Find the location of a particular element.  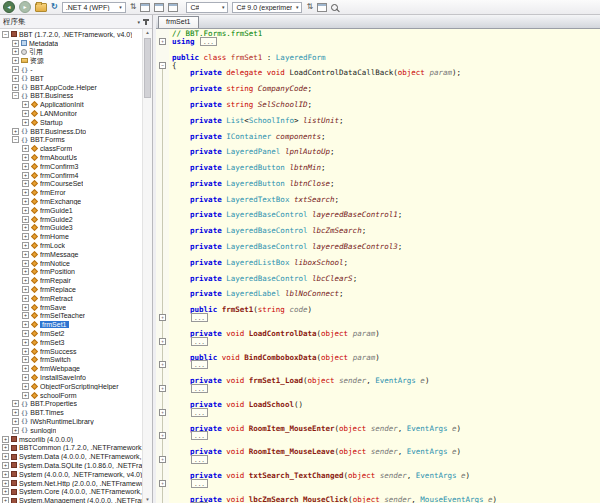

tree-item: +System.Management (4.0.0.0, .NETFramewo… is located at coordinates (72, 500).